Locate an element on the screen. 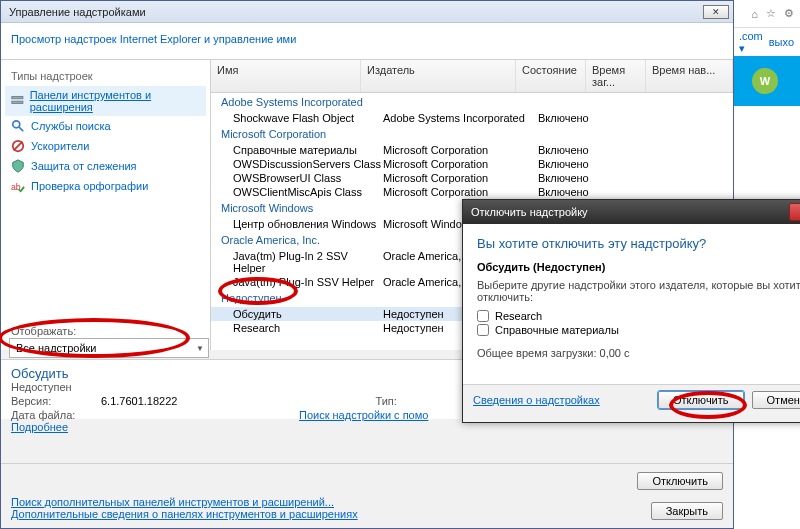 The height and width of the screenshot is (529, 800). list-row: OWSBrowserUI ClassMicrosoft CorporationВ… is located at coordinates (472, 178).